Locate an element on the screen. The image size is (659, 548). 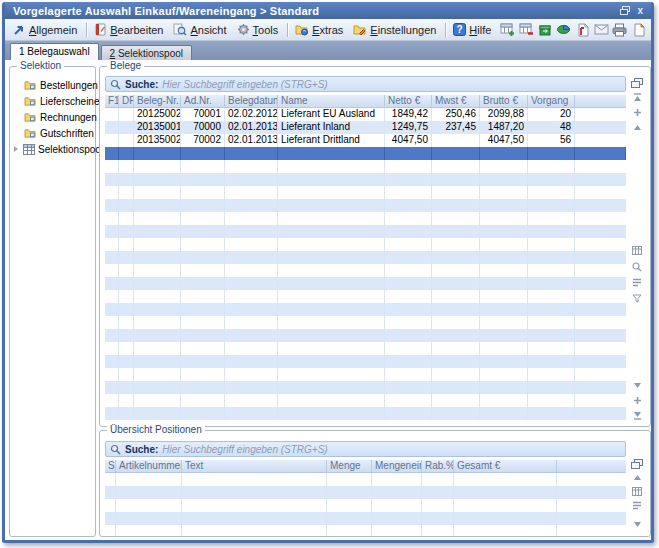
chart-pie-icon is located at coordinates (564, 30).